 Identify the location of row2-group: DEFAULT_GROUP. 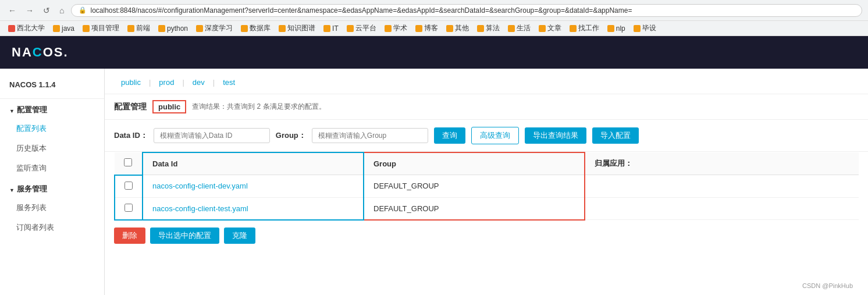
(474, 208).